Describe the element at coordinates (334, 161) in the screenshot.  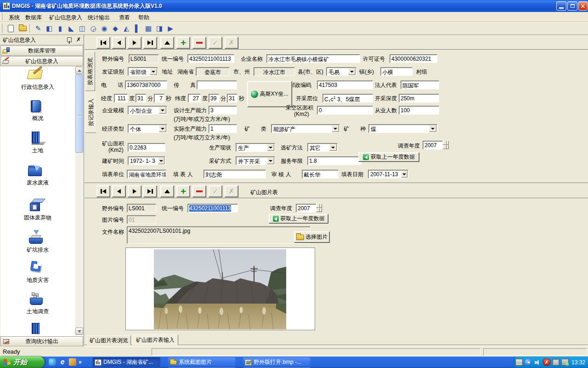
I see `service-life-input: 1.8` at that location.